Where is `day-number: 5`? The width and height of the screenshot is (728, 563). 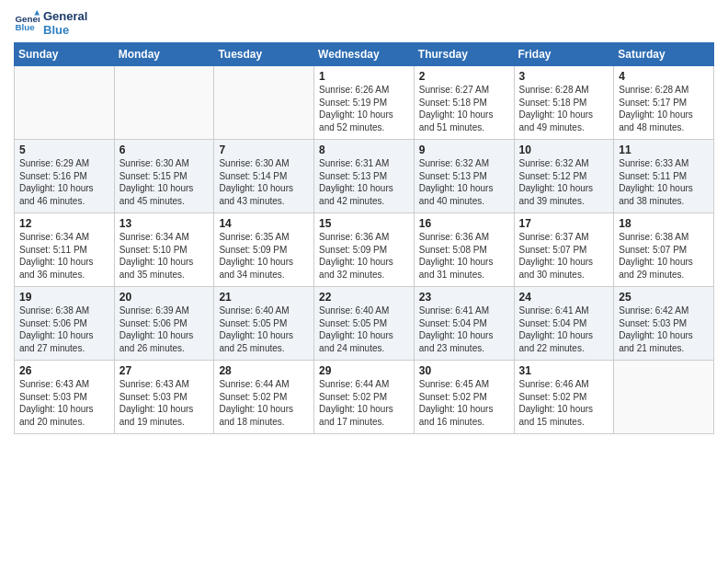
day-number: 5 is located at coordinates (64, 150).